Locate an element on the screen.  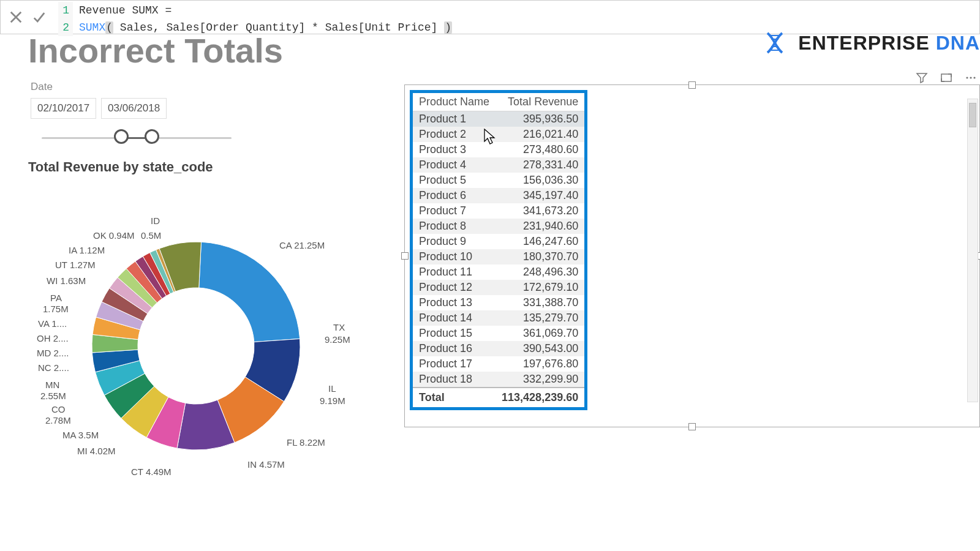
cell-revenue: 395,936.50 is located at coordinates (540, 119).